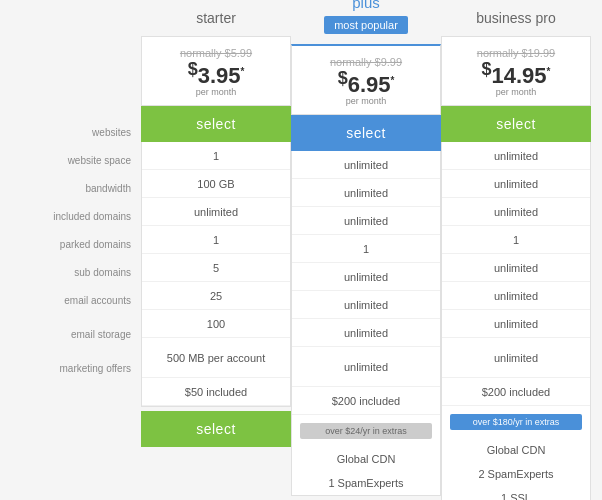  What do you see at coordinates (216, 71) in the screenshot?
I see `starter-price-box: normally $5.99 $3.95* per month` at bounding box center [216, 71].